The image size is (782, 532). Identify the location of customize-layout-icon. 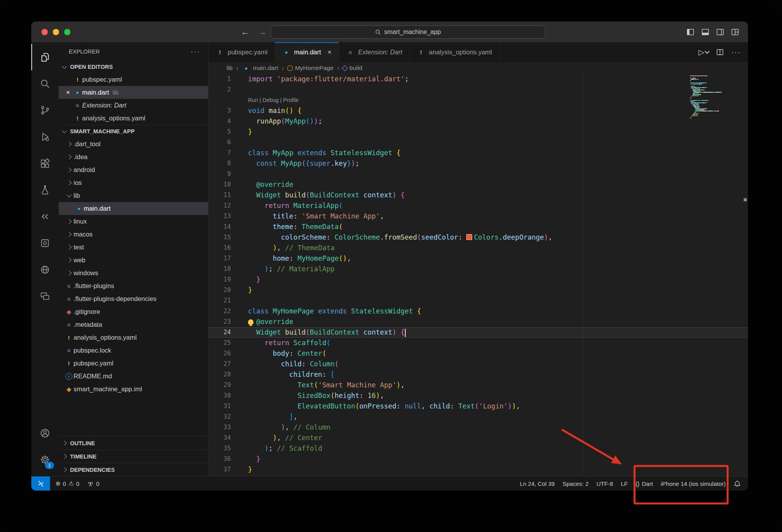
(735, 32).